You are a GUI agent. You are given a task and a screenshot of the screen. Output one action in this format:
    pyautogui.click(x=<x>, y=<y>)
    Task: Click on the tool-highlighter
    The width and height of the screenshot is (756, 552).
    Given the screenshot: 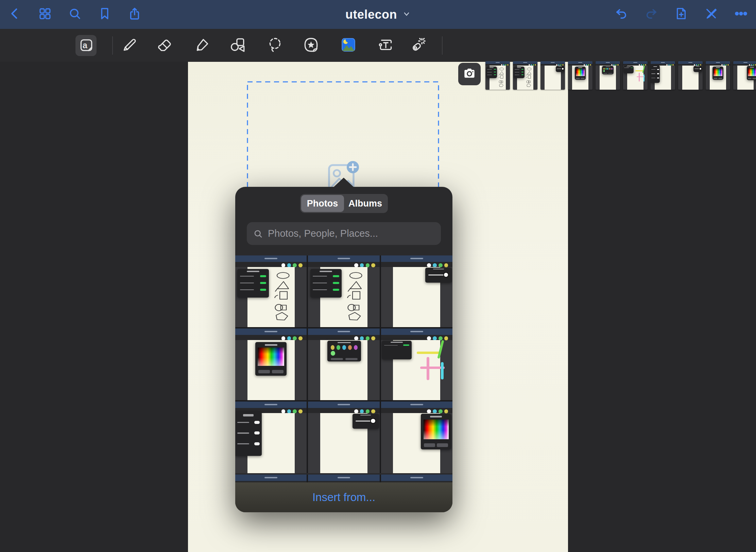 What is the action you would take?
    pyautogui.click(x=202, y=46)
    